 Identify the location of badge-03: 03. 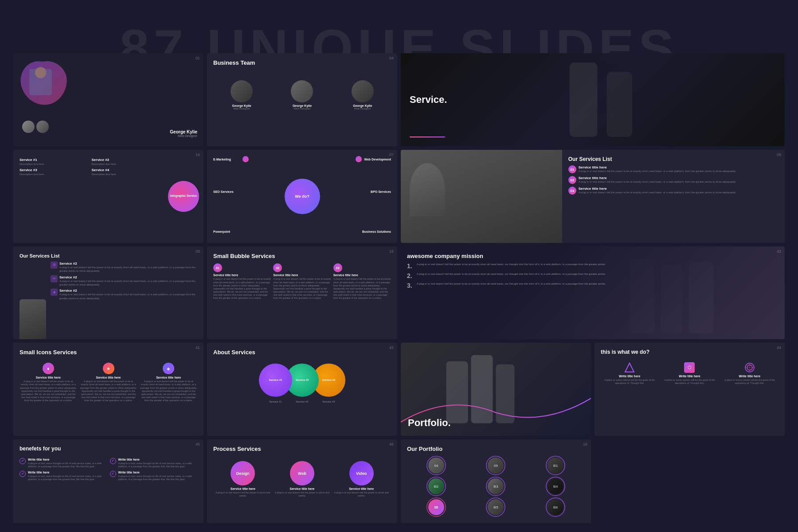
(572, 191).